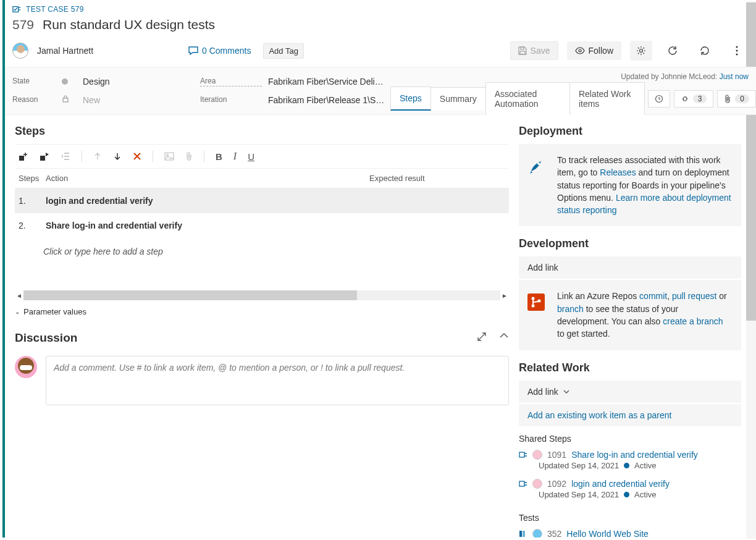 This screenshot has height=540, width=756. I want to click on refresh-button, so click(673, 51).